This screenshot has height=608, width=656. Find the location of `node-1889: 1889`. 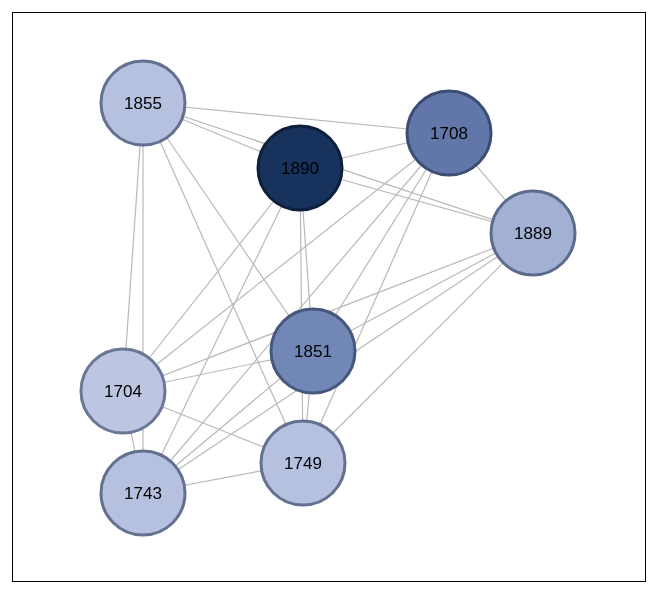

node-1889: 1889 is located at coordinates (533, 233).